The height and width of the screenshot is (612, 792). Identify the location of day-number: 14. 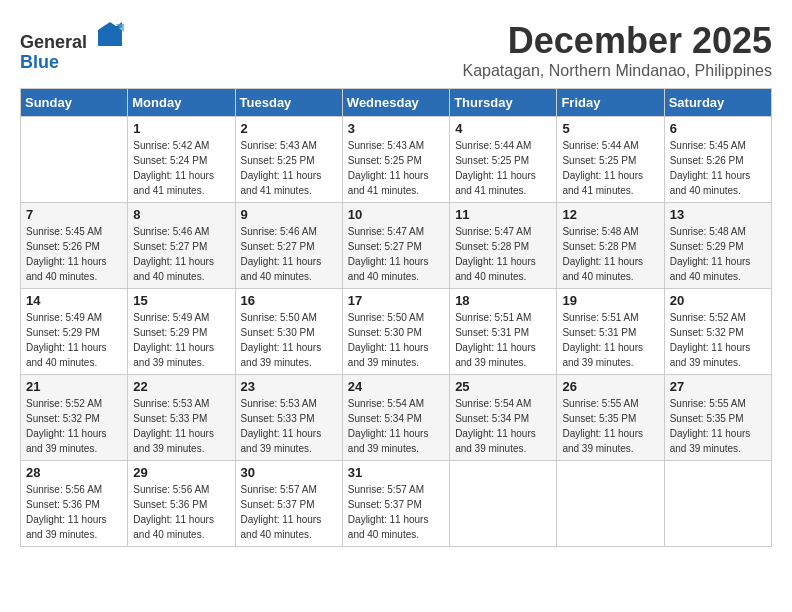
(74, 300).